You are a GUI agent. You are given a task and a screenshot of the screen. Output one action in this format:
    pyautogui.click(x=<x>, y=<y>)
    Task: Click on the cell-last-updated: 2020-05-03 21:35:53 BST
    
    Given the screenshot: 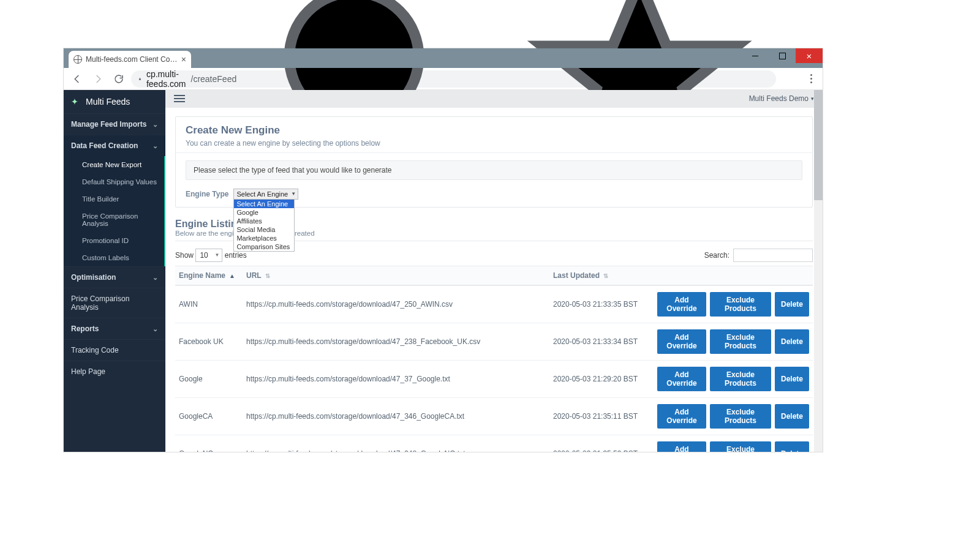 What is the action you would take?
    pyautogui.click(x=601, y=443)
    